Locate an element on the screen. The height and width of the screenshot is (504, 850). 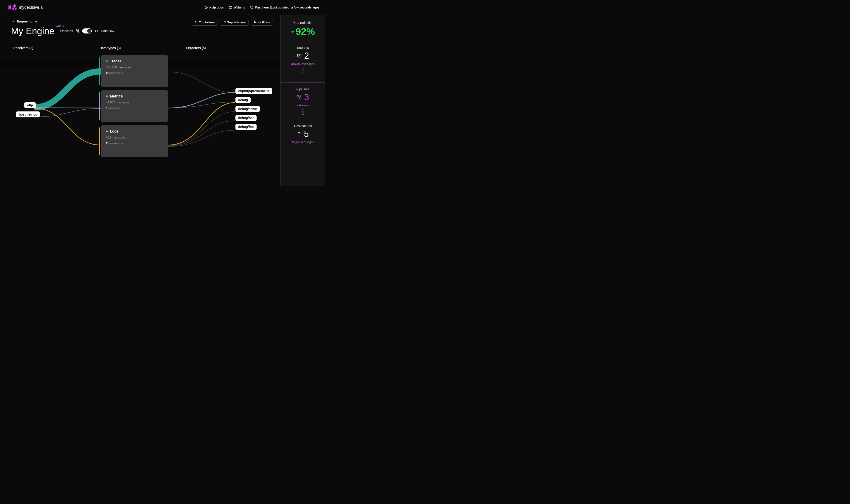
exporter-otlphttp-prometheus: otlphttp/prometheus is located at coordinates (254, 91).